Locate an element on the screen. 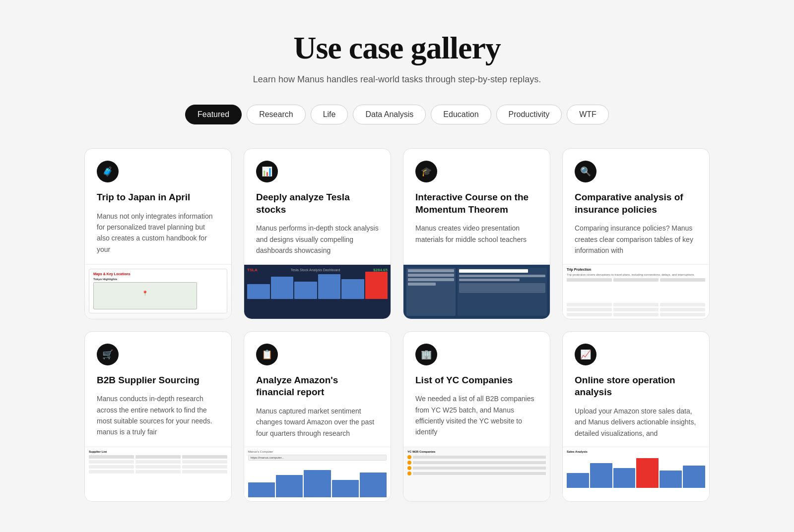 This screenshot has width=794, height=532. card-content: 🧳 Trip to Japan in April Manus not only … is located at coordinates (158, 206).